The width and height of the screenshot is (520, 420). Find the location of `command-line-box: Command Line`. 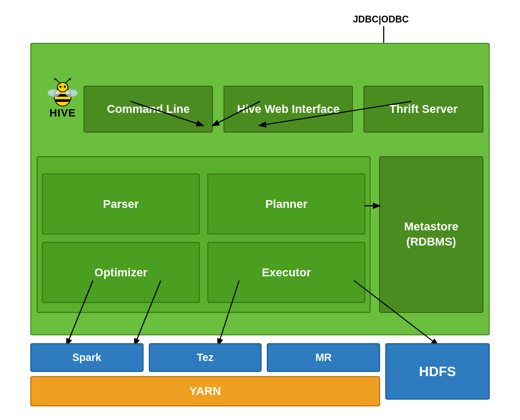

command-line-box: Command Line is located at coordinates (148, 109).